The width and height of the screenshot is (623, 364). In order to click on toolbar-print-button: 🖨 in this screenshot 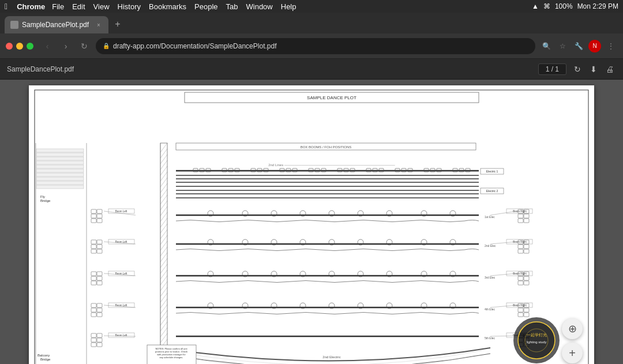, I will do `click(610, 69)`.